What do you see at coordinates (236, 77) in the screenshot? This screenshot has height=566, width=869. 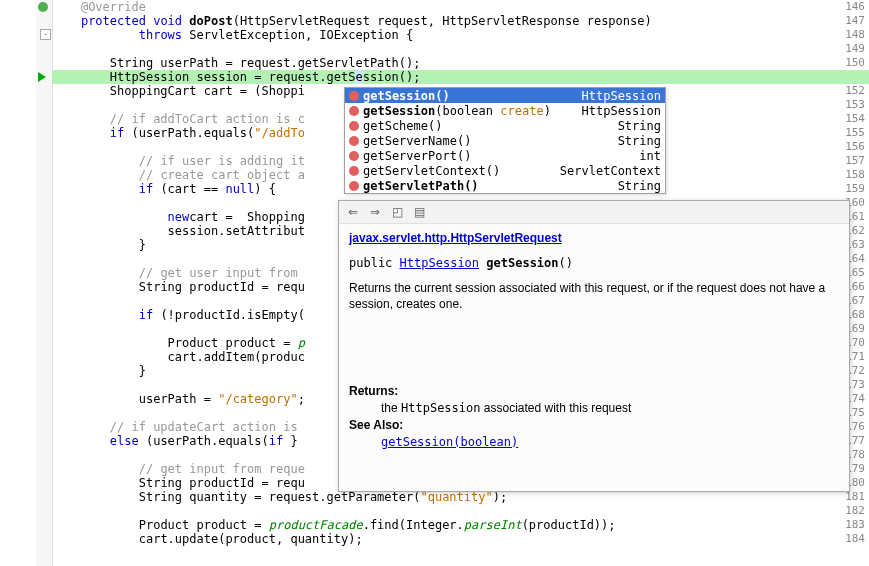 I see `code-line: HttpSession session = request.getSession…` at bounding box center [236, 77].